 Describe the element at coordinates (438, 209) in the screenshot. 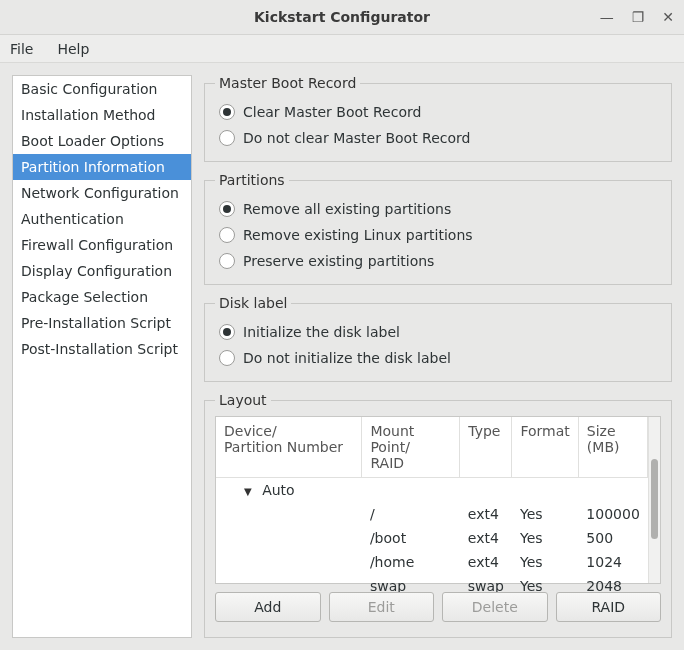

I see `radio-remove-all-partitions: Remove all existing partitions` at that location.